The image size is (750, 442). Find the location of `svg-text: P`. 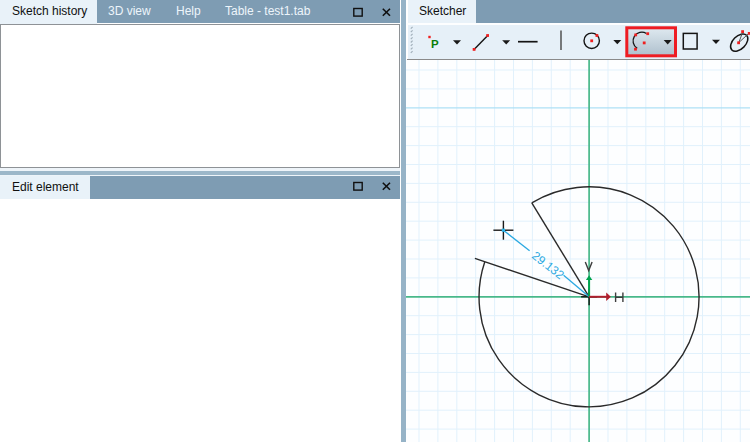

svg-text: P is located at coordinates (435, 44).